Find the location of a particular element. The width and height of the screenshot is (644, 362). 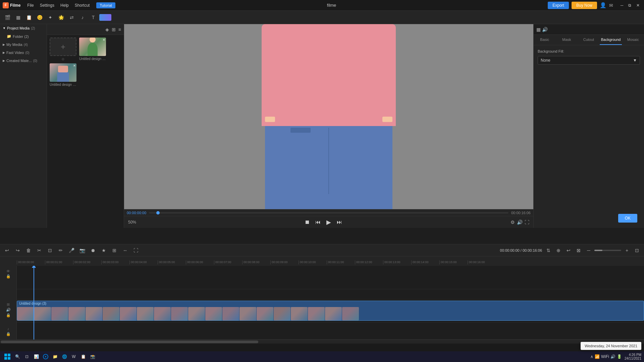

settings-icon: ⚙ is located at coordinates (513, 222).